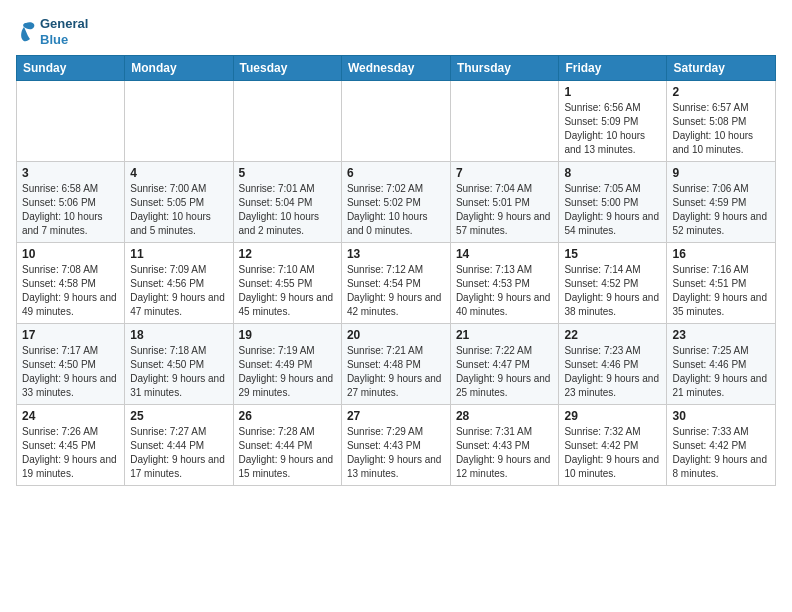 Image resolution: width=792 pixels, height=612 pixels. Describe the element at coordinates (179, 68) in the screenshot. I see `weekday-header: Monday` at that location.